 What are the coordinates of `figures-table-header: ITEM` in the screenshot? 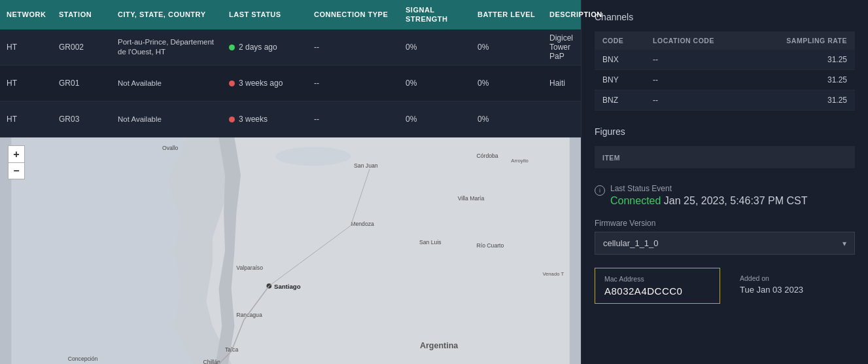 It's located at (725, 157).